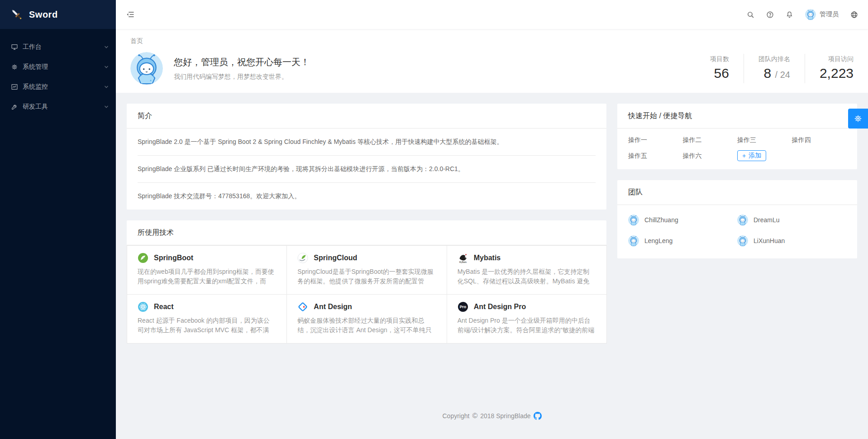  I want to click on ant-design-pro-icon: Pro, so click(463, 307).